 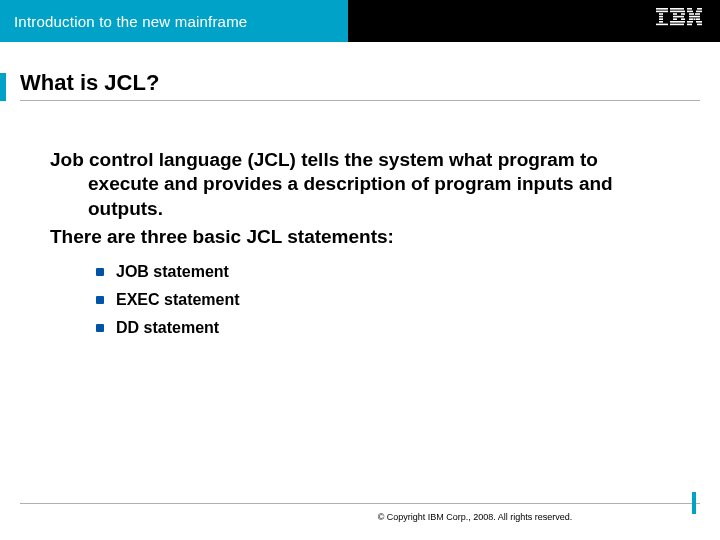 What do you see at coordinates (378, 328) in the screenshot?
I see `list-item: DD statement` at bounding box center [378, 328].